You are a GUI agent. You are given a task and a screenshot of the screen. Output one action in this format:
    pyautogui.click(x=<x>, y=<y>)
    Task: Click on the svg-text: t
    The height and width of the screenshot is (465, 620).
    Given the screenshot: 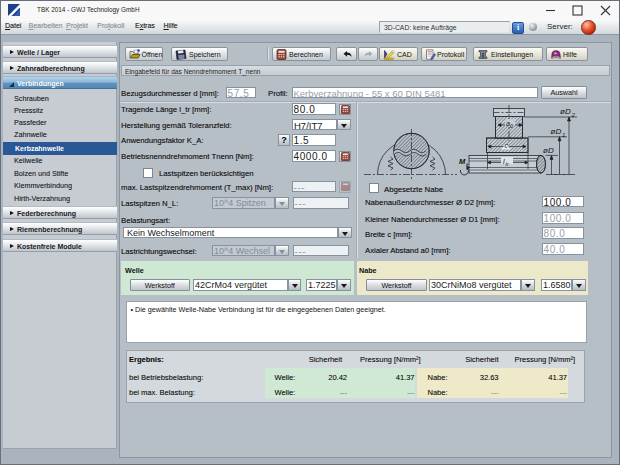 What is the action you would take?
    pyautogui.click(x=468, y=165)
    